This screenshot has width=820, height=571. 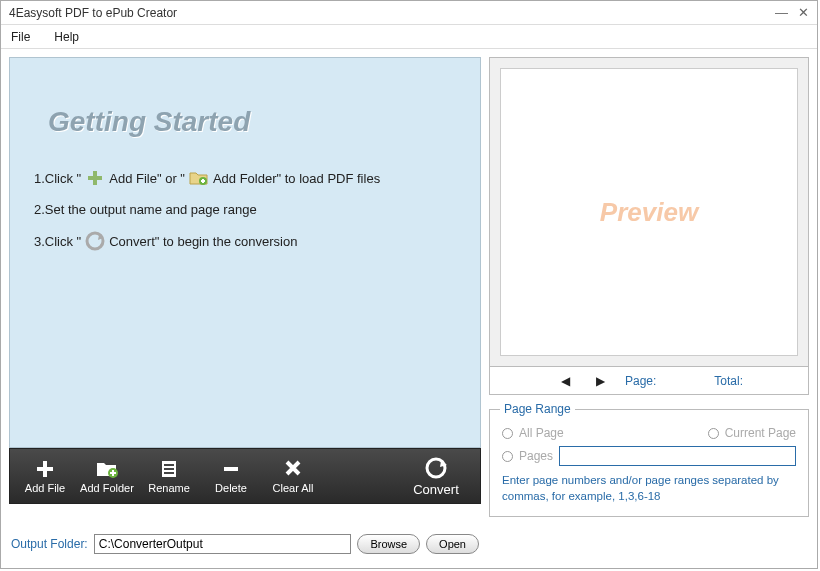 What do you see at coordinates (50, 544) in the screenshot?
I see `output-folder-label: Output Folder:` at bounding box center [50, 544].